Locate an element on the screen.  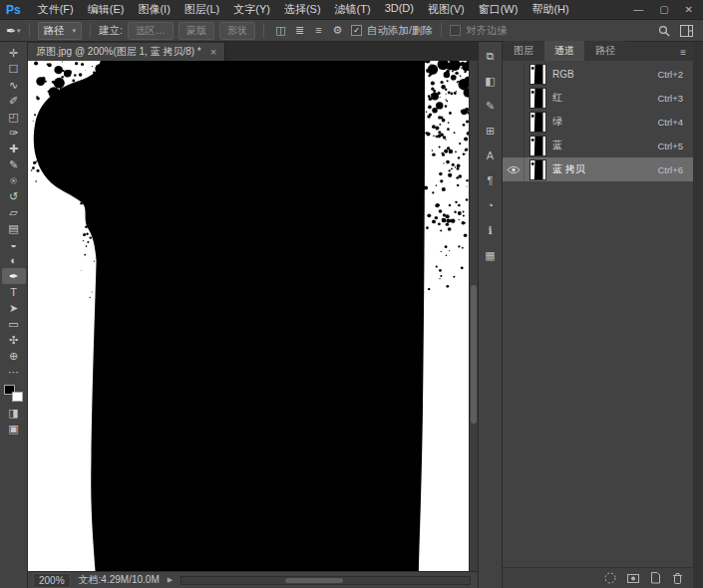
crop-tool: ◰ is located at coordinates (14, 117).